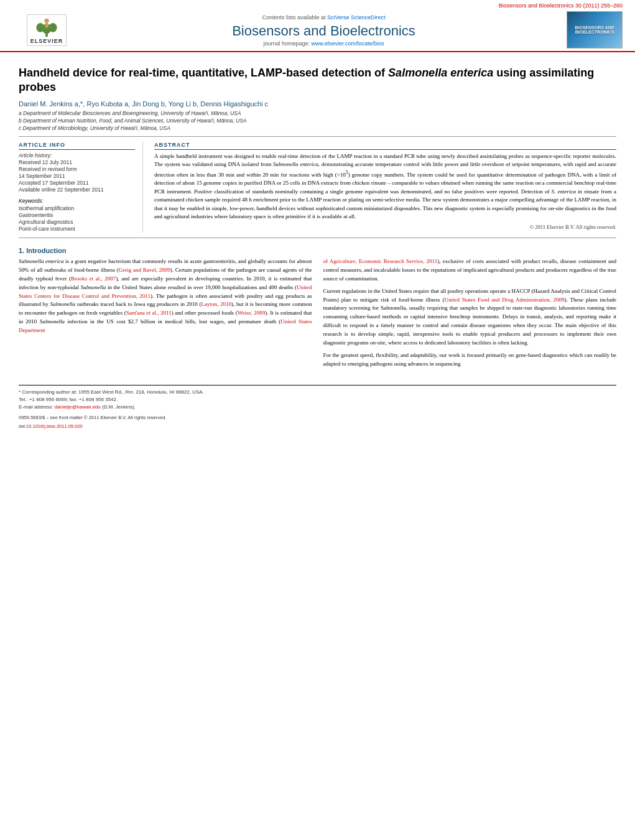  What do you see at coordinates (251, 313) in the screenshot?
I see `ref-weise: Weise, 2009` at bounding box center [251, 313].